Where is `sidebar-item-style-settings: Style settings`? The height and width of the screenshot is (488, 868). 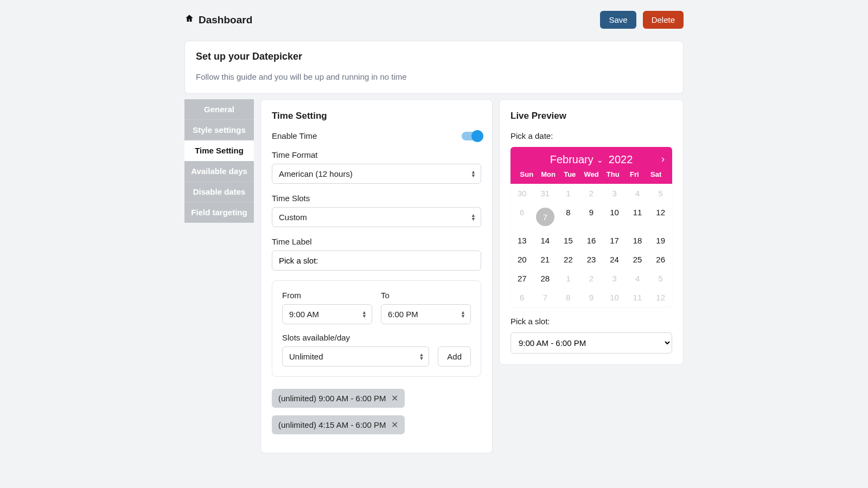 sidebar-item-style-settings: Style settings is located at coordinates (219, 130).